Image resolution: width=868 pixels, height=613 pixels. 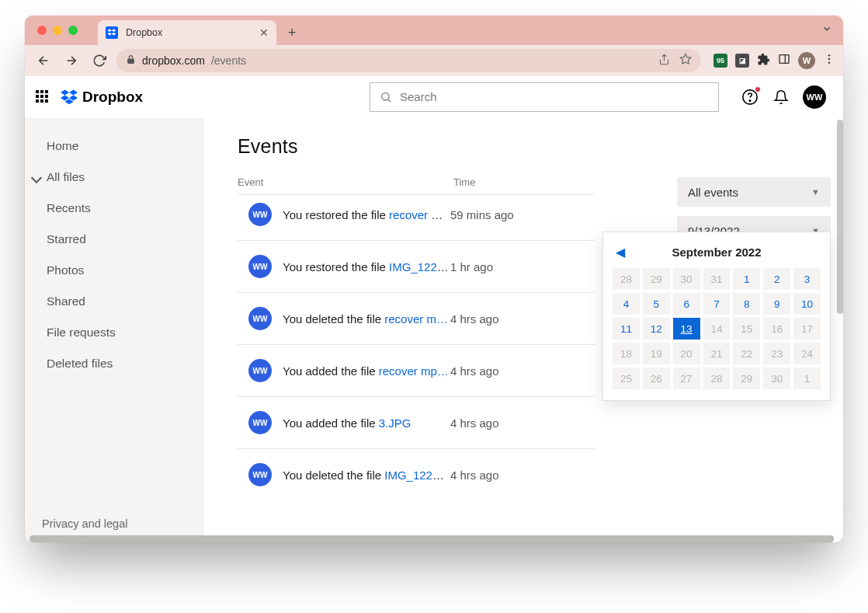 I want to click on event-file-link: IMG_1222.…, so click(x=418, y=475).